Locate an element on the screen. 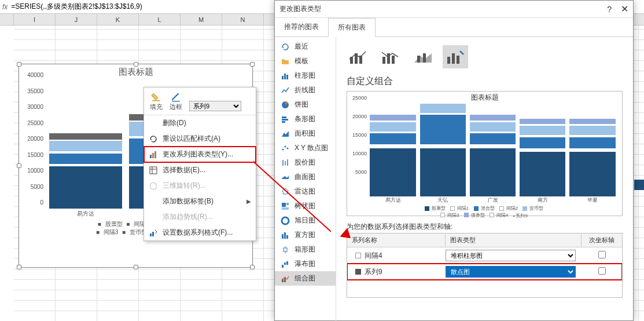  series-caption: 为您的数据系列选择图表类型和轴: is located at coordinates (485, 227).